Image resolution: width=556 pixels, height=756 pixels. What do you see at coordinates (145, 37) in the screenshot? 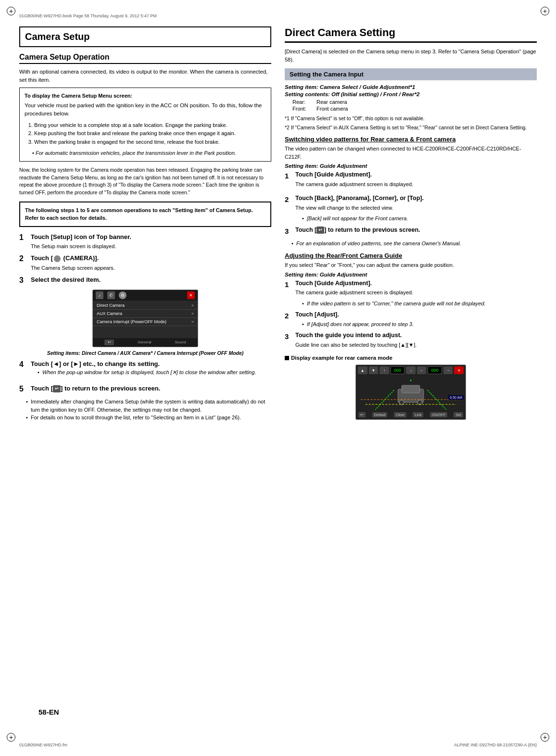
I see `camera-setup-box: Camera Setup` at bounding box center [145, 37].